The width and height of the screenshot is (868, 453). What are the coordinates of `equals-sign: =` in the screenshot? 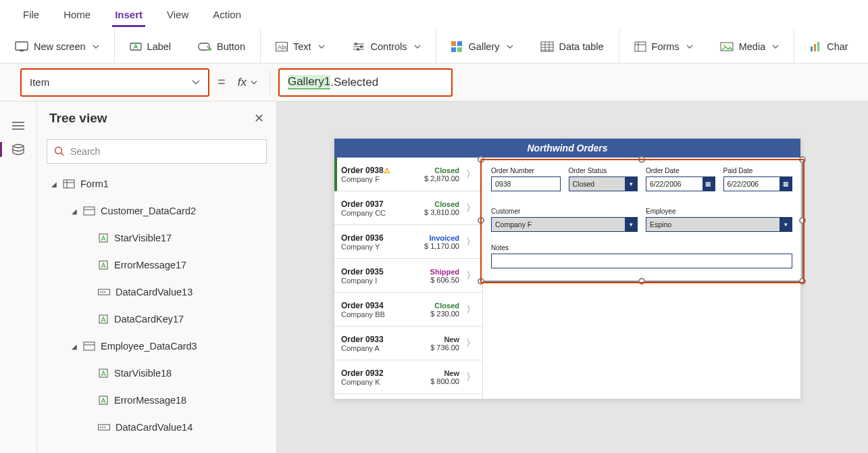 It's located at (222, 82).